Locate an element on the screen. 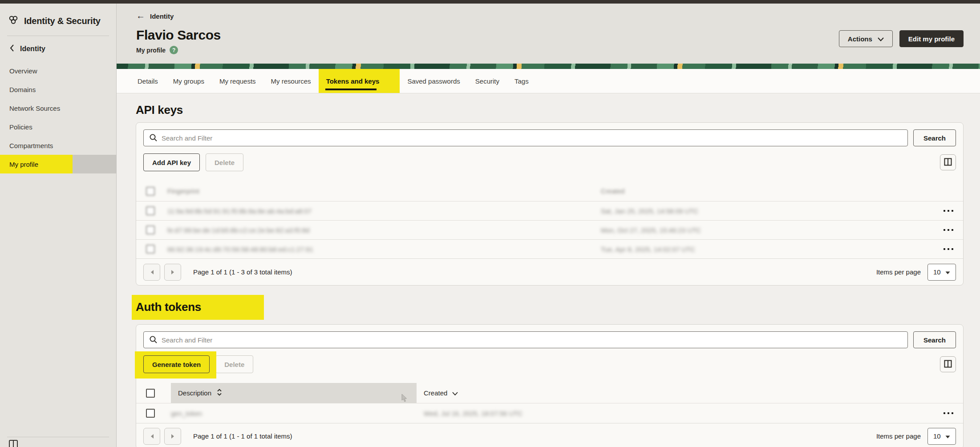 This screenshot has width=980, height=447. api-keys-heading: API keys is located at coordinates (550, 110).